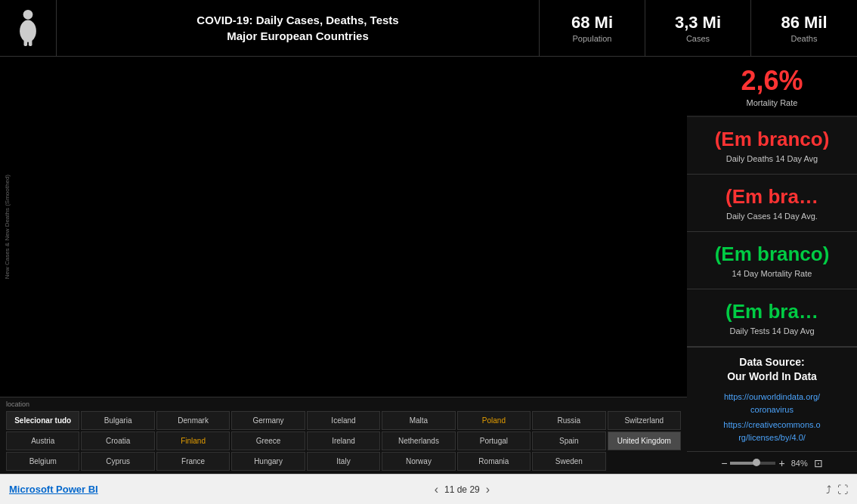  Describe the element at coordinates (568, 420) in the screenshot. I see `location-btn-russia: Russia` at that location.